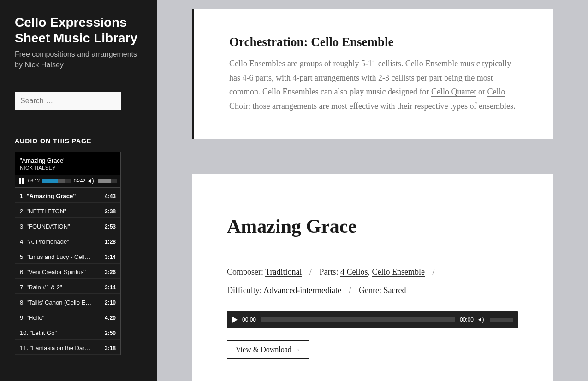  What do you see at coordinates (57, 348) in the screenshot?
I see `playlist-item-label: 11. "Fantasia on the Darg…` at bounding box center [57, 348].